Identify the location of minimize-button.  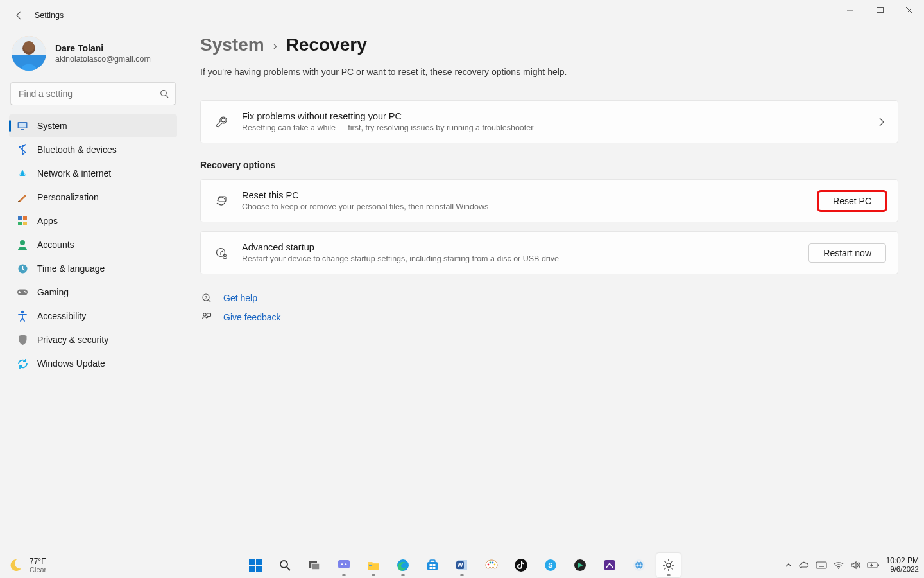
(850, 10).